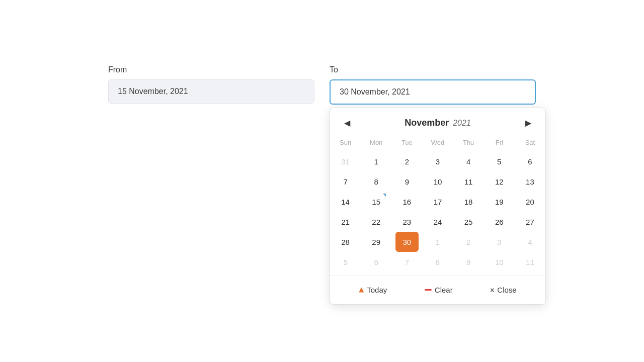  I want to click on prev-month-button: ◀, so click(347, 123).